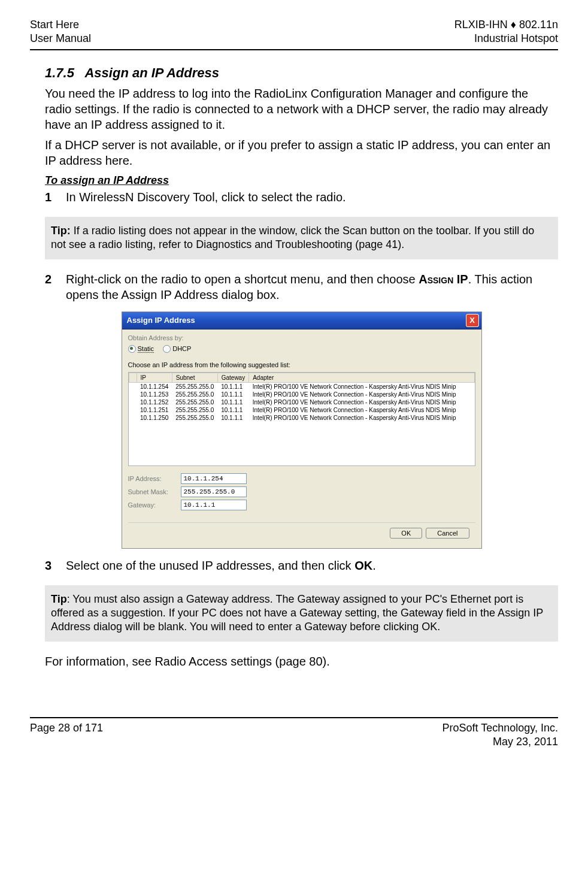 This screenshot has height=880, width=588. I want to click on step-3-text: Select one of the unused IP addresses, a…, so click(221, 566).